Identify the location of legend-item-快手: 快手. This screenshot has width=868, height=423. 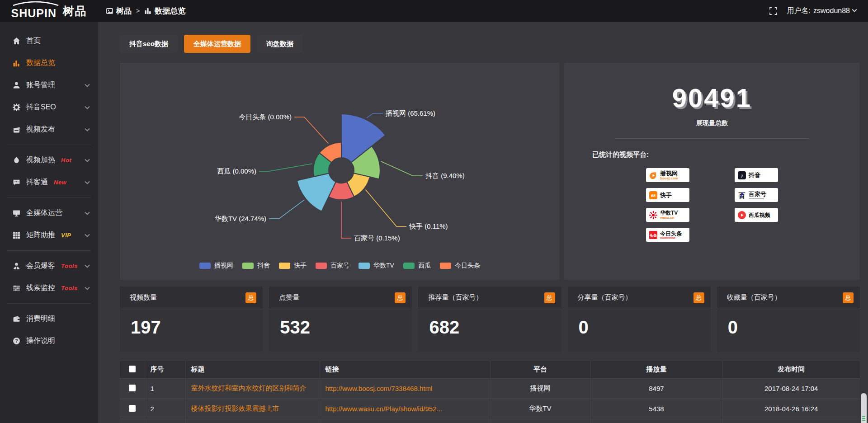
(293, 266).